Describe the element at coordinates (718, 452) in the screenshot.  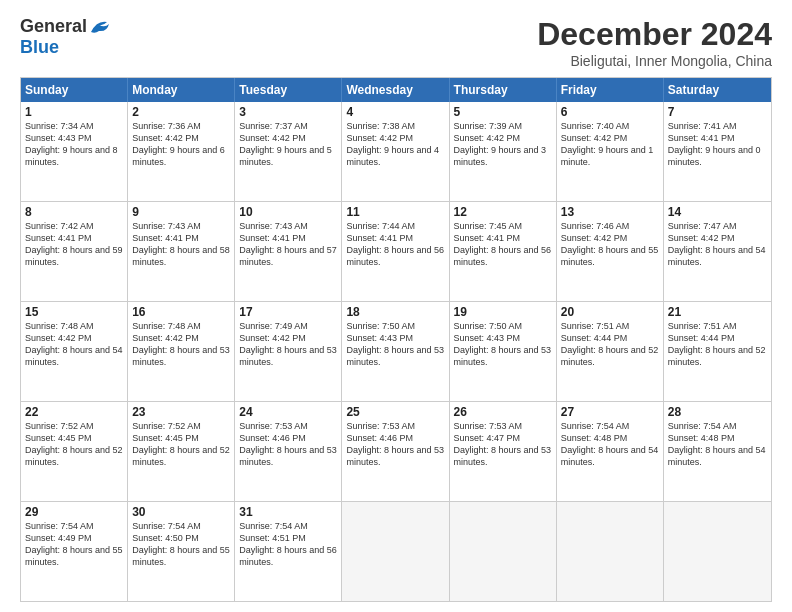
I see `calendar-day-28: 28 Sunrise: 7:54 AMSunset: 4:48 PMDaylig…` at that location.